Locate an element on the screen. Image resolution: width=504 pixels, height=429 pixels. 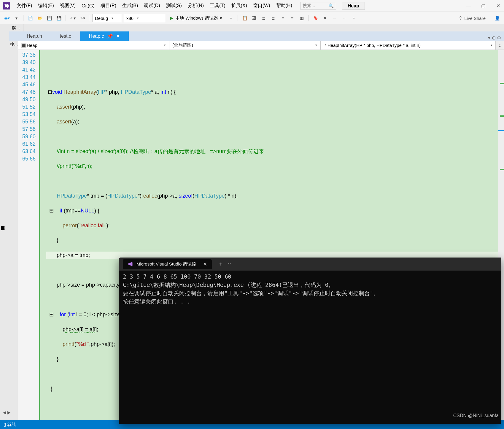
tb-icon-10: ✕ is located at coordinates (325, 18).